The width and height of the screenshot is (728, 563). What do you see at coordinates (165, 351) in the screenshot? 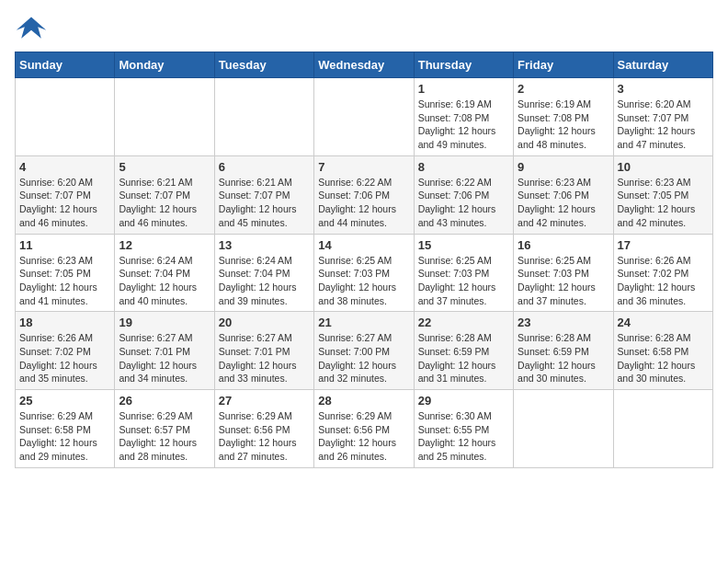
I see `calendar-cell: 19Sunrise: 6:27 AMSunset: 7:01 PMDayligh…` at bounding box center [165, 351].